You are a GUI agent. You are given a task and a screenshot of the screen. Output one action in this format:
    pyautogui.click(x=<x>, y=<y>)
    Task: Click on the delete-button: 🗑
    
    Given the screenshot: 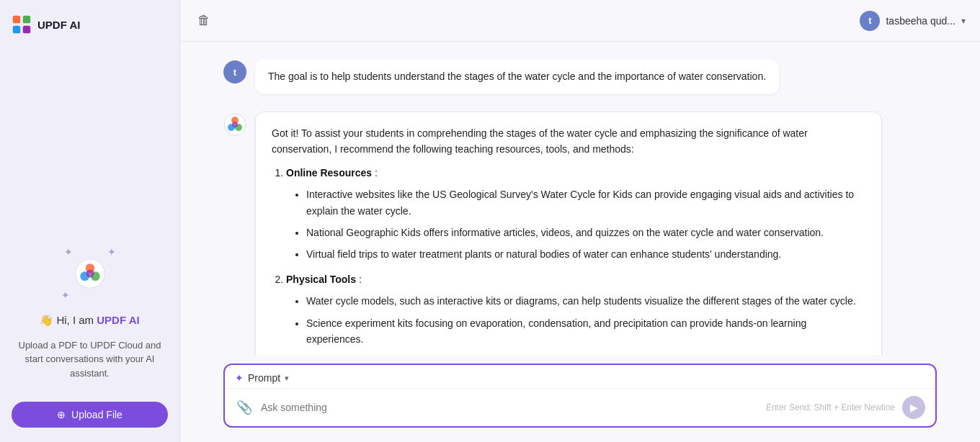 What is the action you would take?
    pyautogui.click(x=204, y=20)
    